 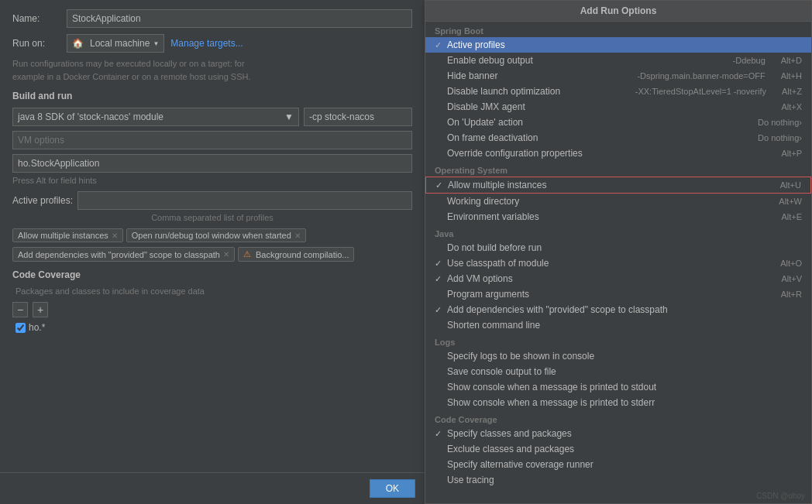 I want to click on item-text-do-not-build: Do not build before run, so click(x=624, y=248).